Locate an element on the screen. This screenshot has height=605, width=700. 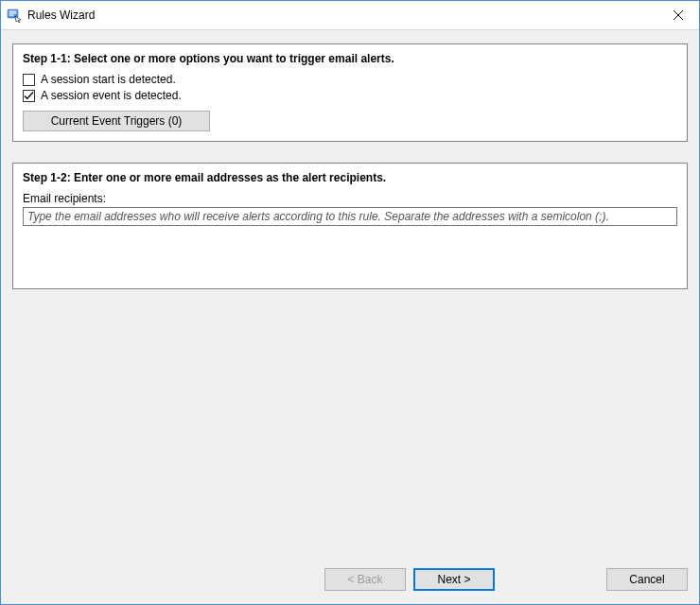
wizard-footer: < Back Next > Cancel is located at coordinates (350, 579).